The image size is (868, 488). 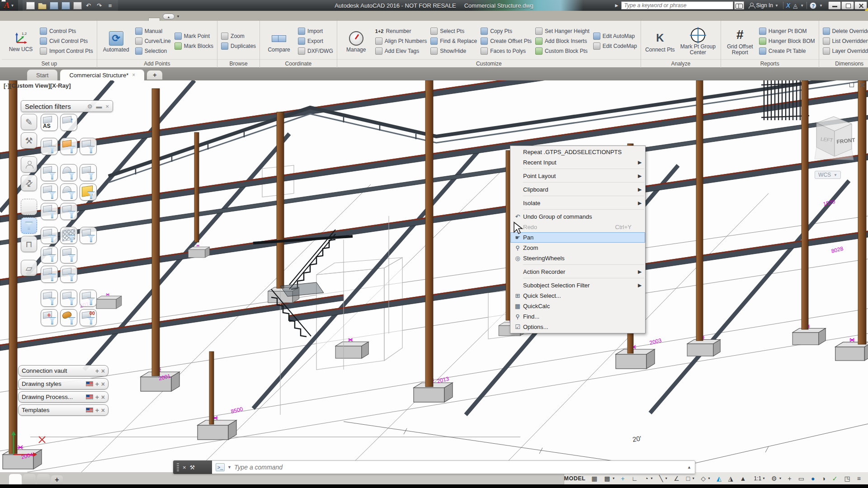 I want to click on open-file-icon, so click(x=42, y=5).